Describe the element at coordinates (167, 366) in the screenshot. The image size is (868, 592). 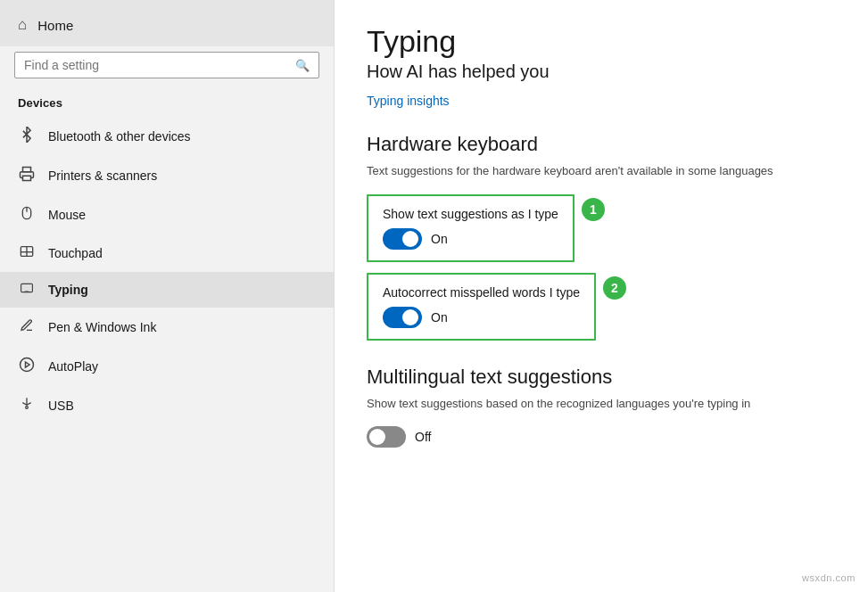
I see `sidebar-item-autoplay: AutoPlay` at that location.